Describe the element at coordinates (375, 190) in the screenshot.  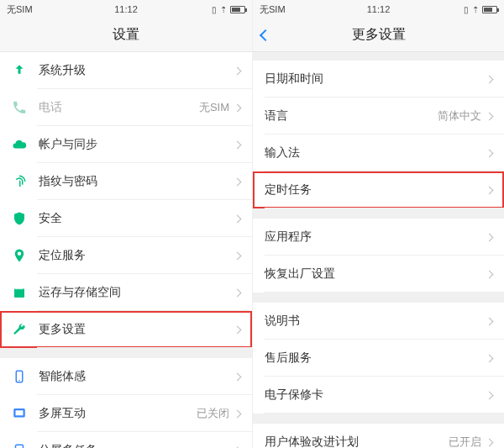
I see `row-label: 定时任务` at that location.